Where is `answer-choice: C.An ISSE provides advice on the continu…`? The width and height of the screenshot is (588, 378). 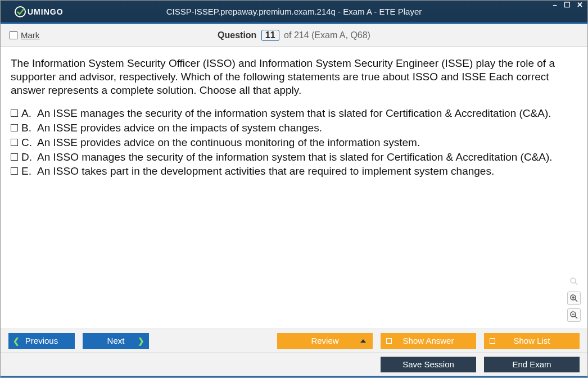 answer-choice: C.An ISSE provides advice on the continu… is located at coordinates (294, 143).